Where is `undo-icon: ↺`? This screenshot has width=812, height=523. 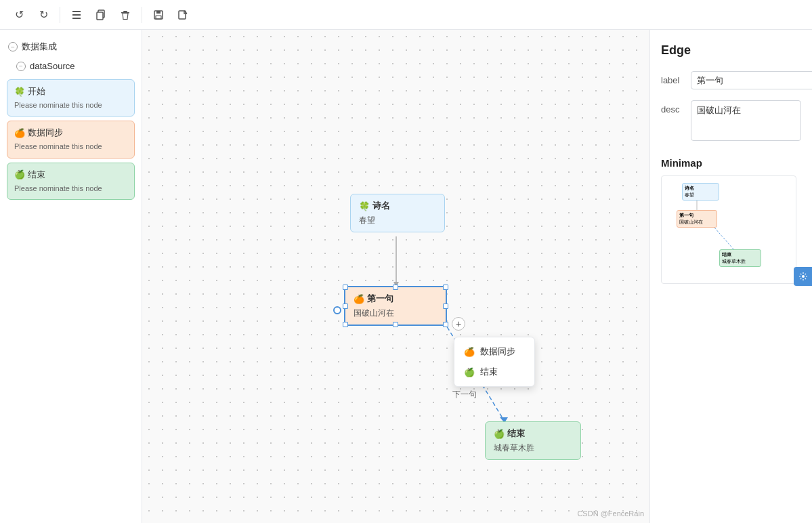 undo-icon: ↺ is located at coordinates (19, 15).